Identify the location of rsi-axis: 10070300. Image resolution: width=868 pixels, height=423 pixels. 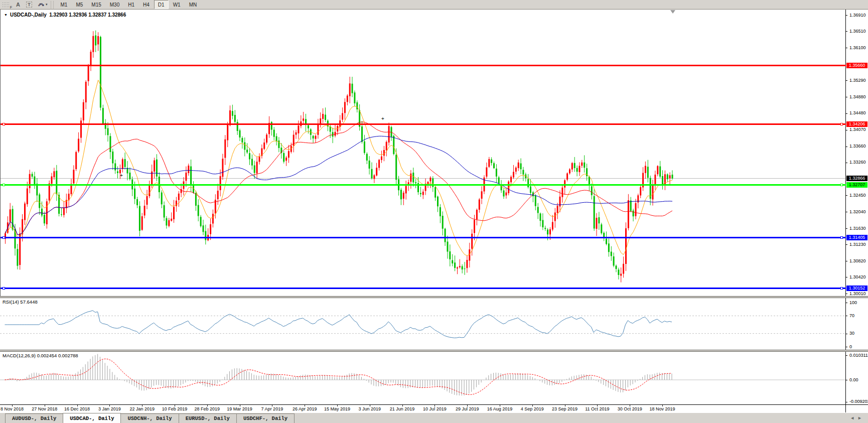
(857, 324).